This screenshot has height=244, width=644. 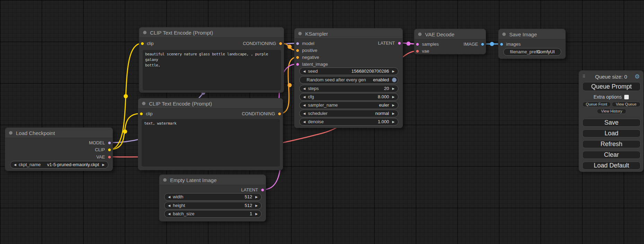 I want to click on steps-widget: ◀ steps 20 ▶, so click(x=349, y=89).